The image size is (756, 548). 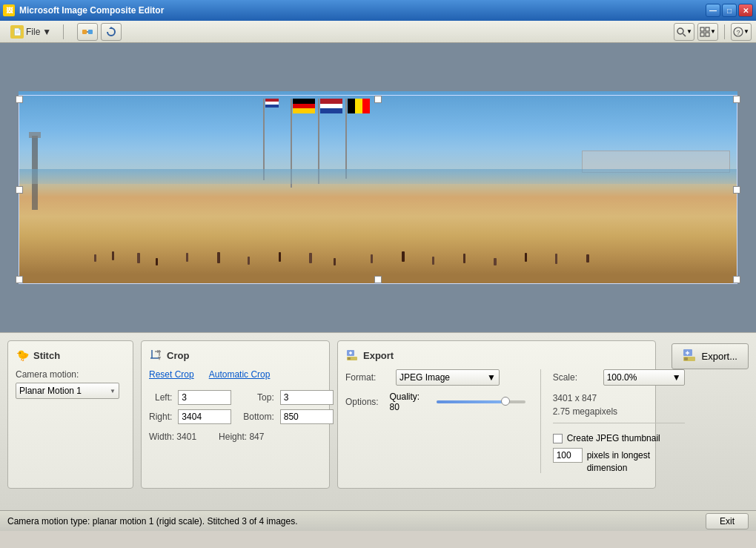 What do you see at coordinates (729, 10) in the screenshot?
I see `maximize-button: □` at bounding box center [729, 10].